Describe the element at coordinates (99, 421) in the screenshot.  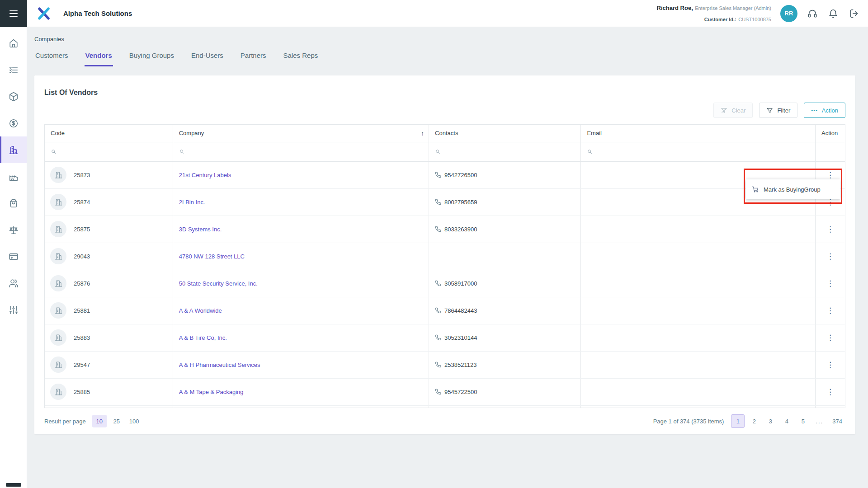
I see `page-size-option: 10` at that location.